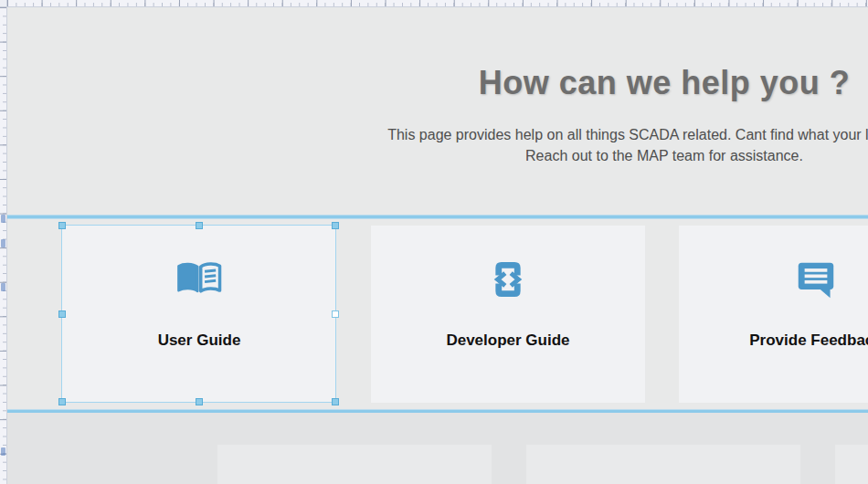  Describe the element at coordinates (4, 246) in the screenshot. I see `vertical-ruler` at that location.